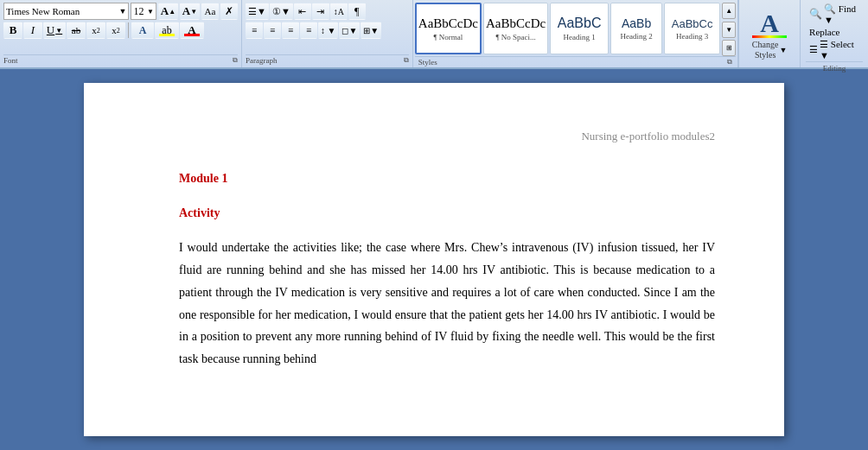 This screenshot has width=868, height=450. I want to click on shading-button: ◻▼, so click(349, 30).